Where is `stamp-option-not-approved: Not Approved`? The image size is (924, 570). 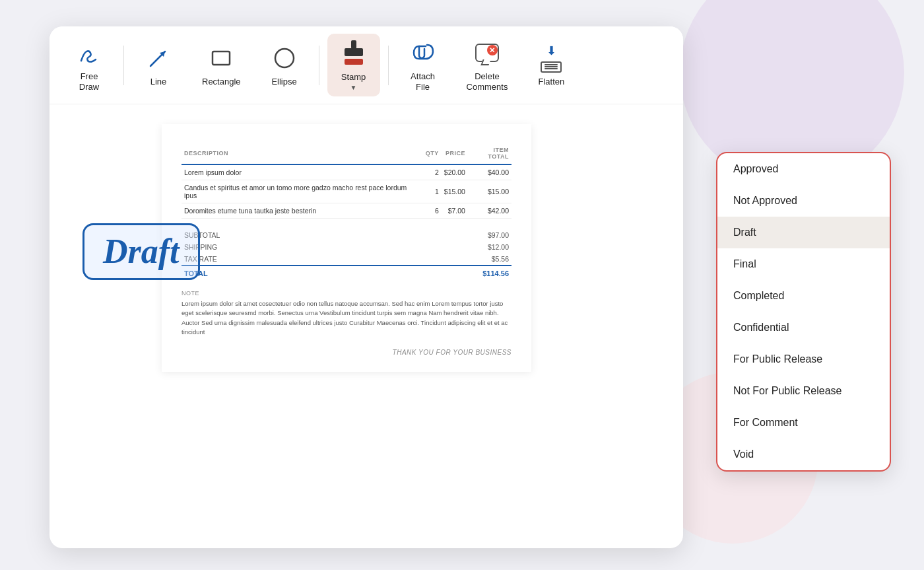
stamp-option-not-approved: Not Approved is located at coordinates (804, 201).